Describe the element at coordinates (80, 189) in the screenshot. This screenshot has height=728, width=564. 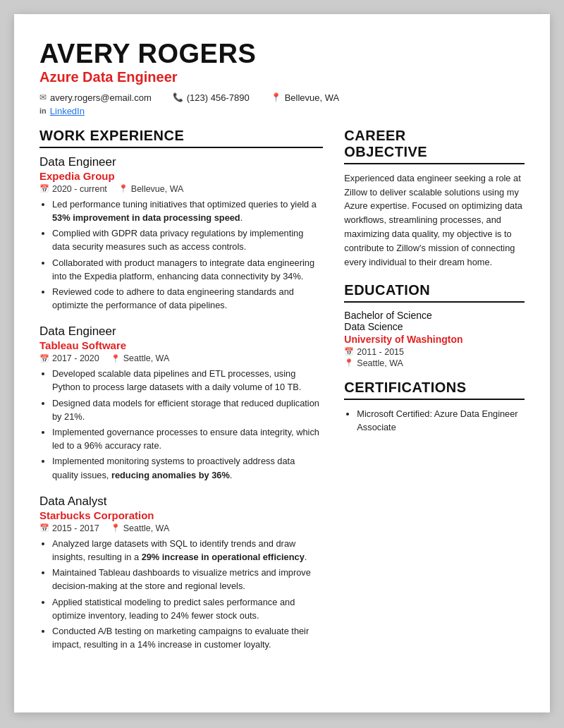
I see `years-value: 2020 - current` at that location.